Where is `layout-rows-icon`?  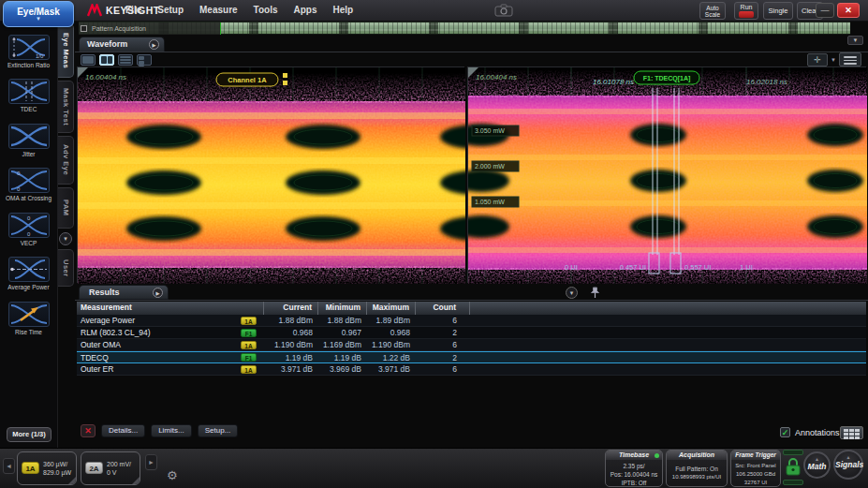
layout-rows-icon is located at coordinates (125, 60).